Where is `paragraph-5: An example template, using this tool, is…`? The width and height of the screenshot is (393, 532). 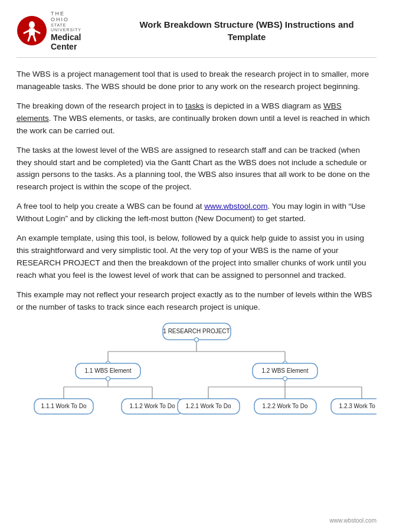
paragraph-5: An example template, using this tool, is… is located at coordinates (196, 257).